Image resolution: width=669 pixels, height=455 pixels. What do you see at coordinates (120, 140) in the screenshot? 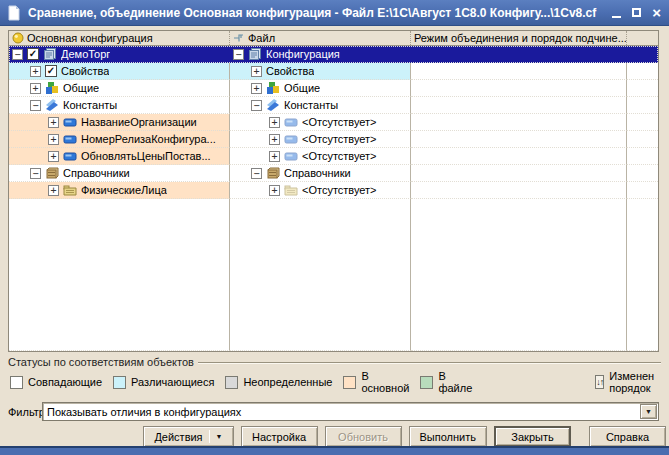
I see `tree-cell: +НомерРелизаКонфигура...` at bounding box center [120, 140].